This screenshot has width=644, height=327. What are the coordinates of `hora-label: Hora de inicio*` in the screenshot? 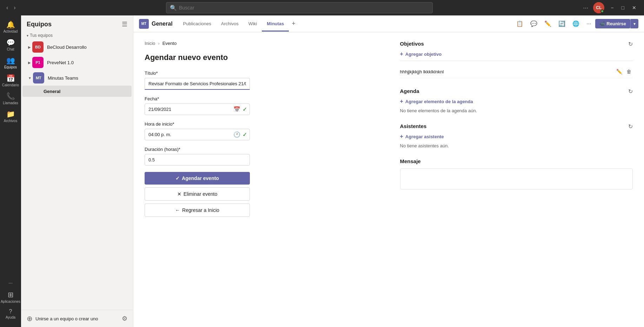 It's located at (197, 124).